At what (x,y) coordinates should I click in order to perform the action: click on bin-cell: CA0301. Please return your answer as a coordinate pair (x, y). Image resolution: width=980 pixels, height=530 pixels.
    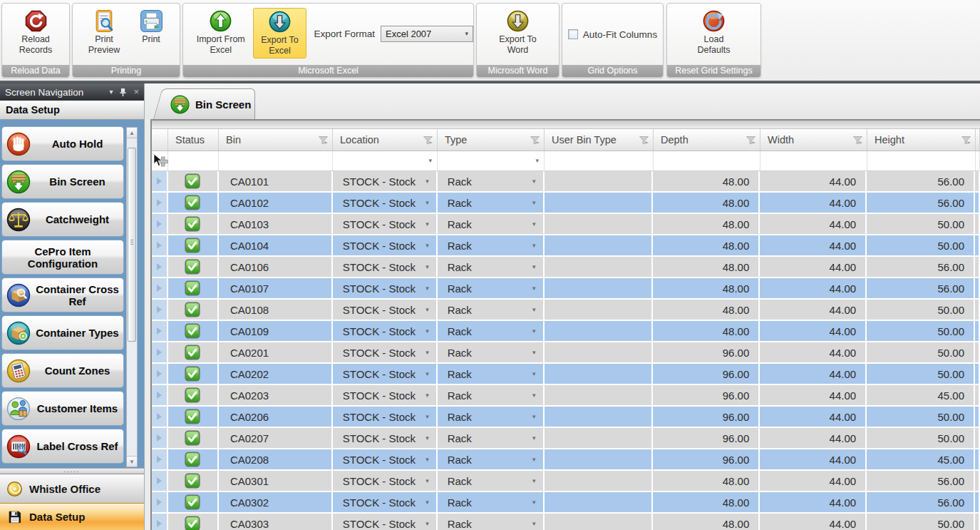
    Looking at the image, I should click on (276, 481).